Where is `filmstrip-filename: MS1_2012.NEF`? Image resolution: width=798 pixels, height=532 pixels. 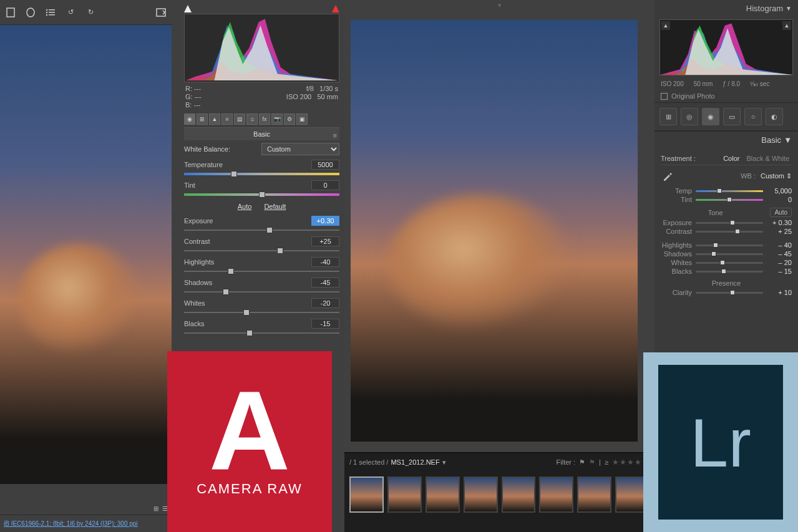 filmstrip-filename: MS1_2012.NEF is located at coordinates (415, 462).